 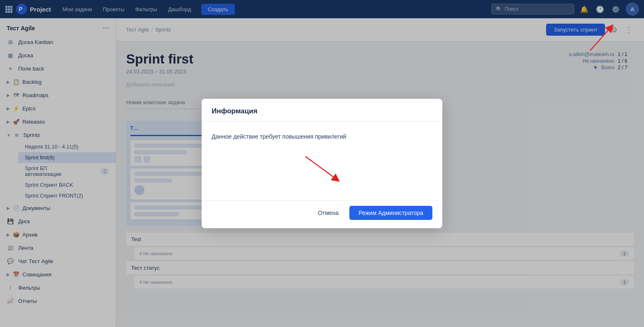 What do you see at coordinates (322, 214) in the screenshot?
I see `modal-footer: Отмена Режим Администратора` at bounding box center [322, 214].